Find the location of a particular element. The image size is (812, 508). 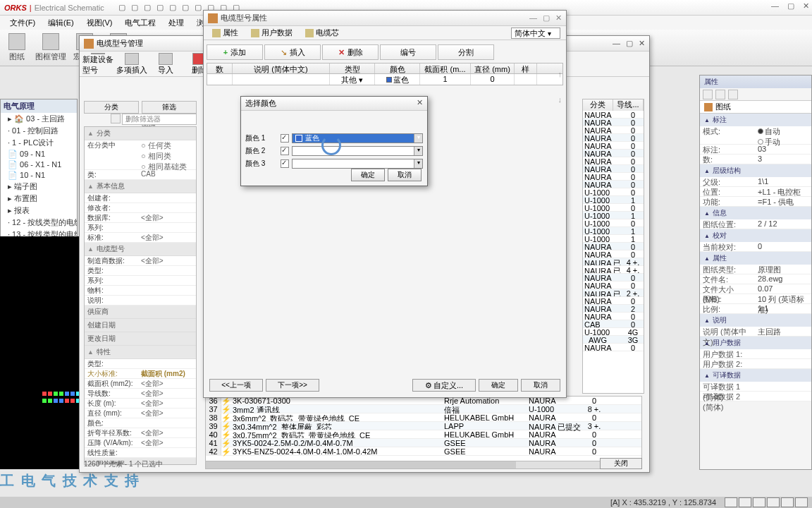

rp-section-header: ▲可译数据 is located at coordinates (756, 375).